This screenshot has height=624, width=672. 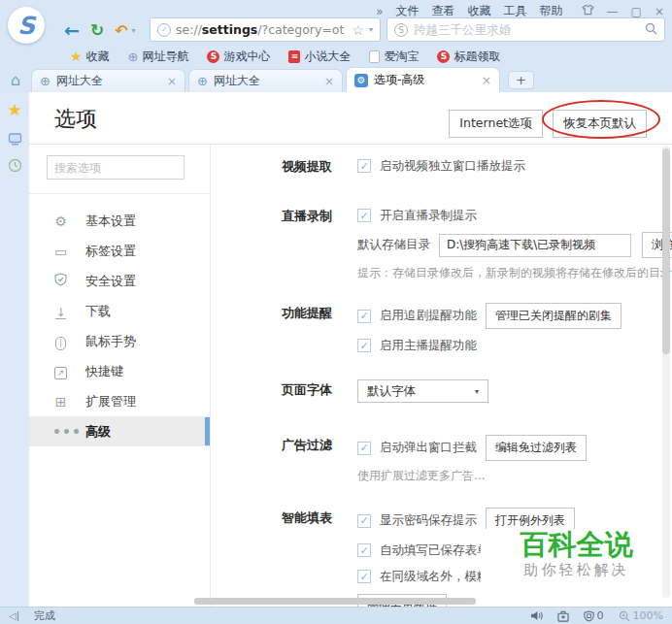 What do you see at coordinates (119, 250) in the screenshot?
I see `sidebar-item-tab-settings: ▭ 标签设置` at bounding box center [119, 250].